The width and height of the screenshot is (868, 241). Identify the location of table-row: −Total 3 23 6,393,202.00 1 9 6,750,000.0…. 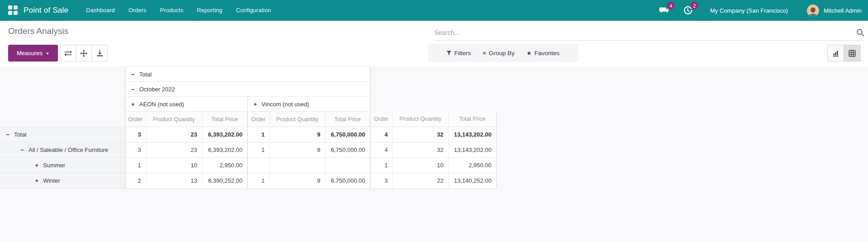
(248, 135).